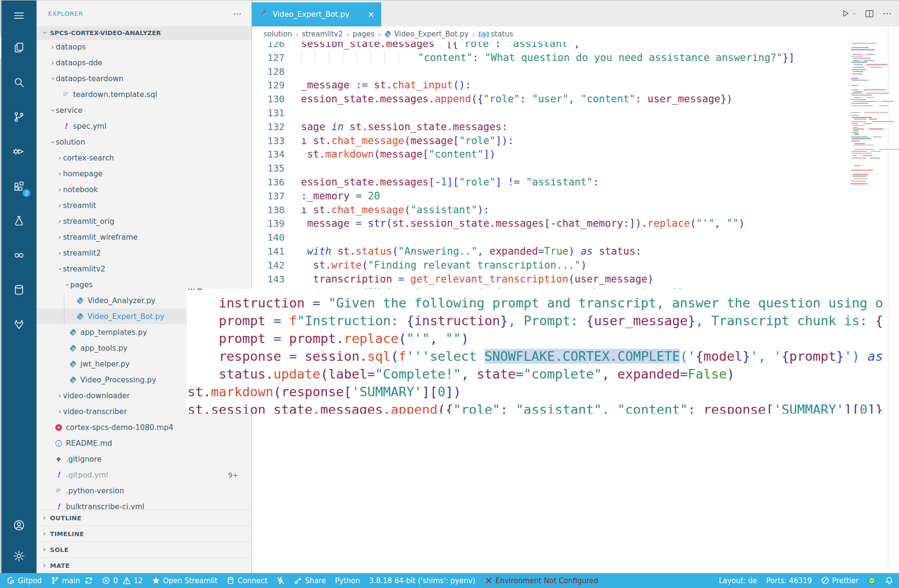 The width and height of the screenshot is (899, 588). I want to click on close-icon: ×, so click(371, 14).